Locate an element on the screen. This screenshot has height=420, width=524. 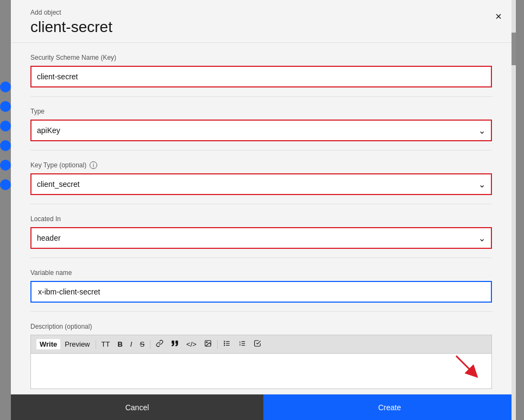
close-button: × is located at coordinates (498, 16).